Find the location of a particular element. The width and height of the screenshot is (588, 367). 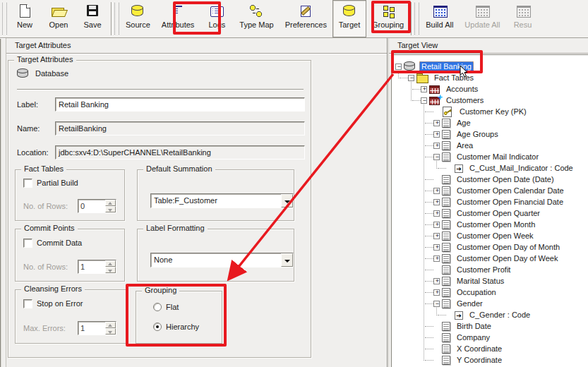

tree-node: Marital Status is located at coordinates (490, 281).